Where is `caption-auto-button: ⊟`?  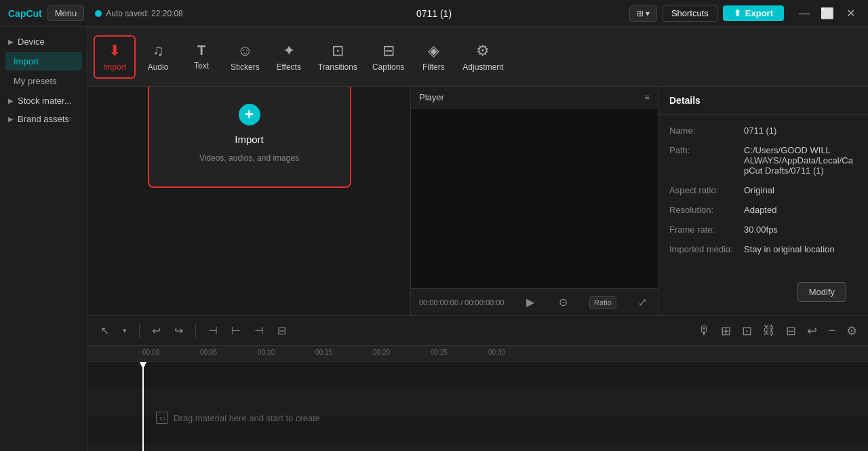
caption-auto-button: ⊟ is located at coordinates (791, 331).